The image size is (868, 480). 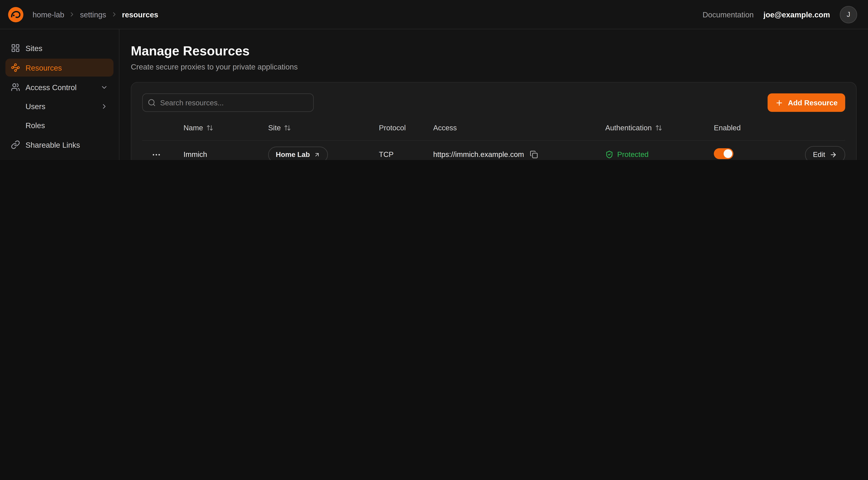 What do you see at coordinates (323, 128) in the screenshot?
I see `column-header-site: Site` at bounding box center [323, 128].